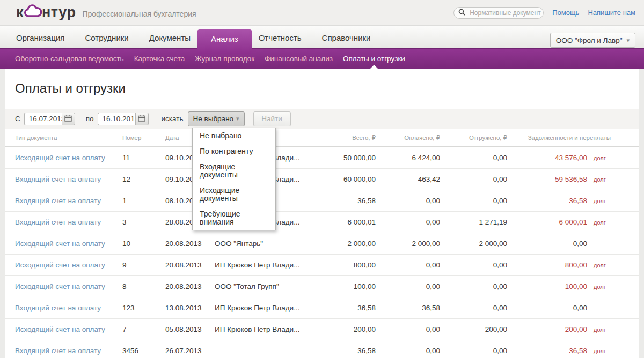 The image size is (644, 358). Describe the element at coordinates (234, 171) in the screenshot. I see `dropdown-option-2: Входящие документы` at that location.